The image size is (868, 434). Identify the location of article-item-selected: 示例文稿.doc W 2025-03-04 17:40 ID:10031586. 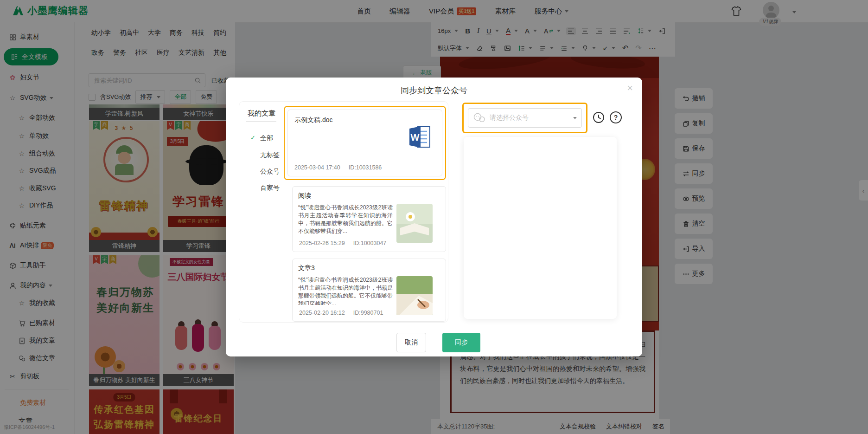
(365, 143).